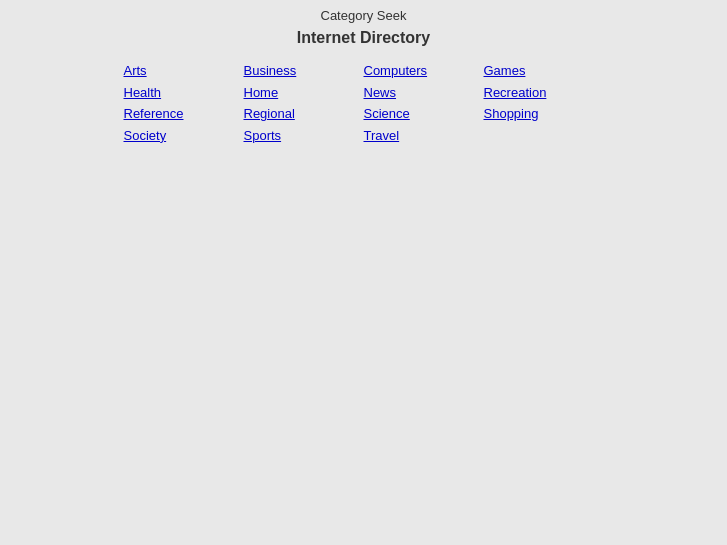  Describe the element at coordinates (424, 93) in the screenshot. I see `category-link-news: News` at that location.